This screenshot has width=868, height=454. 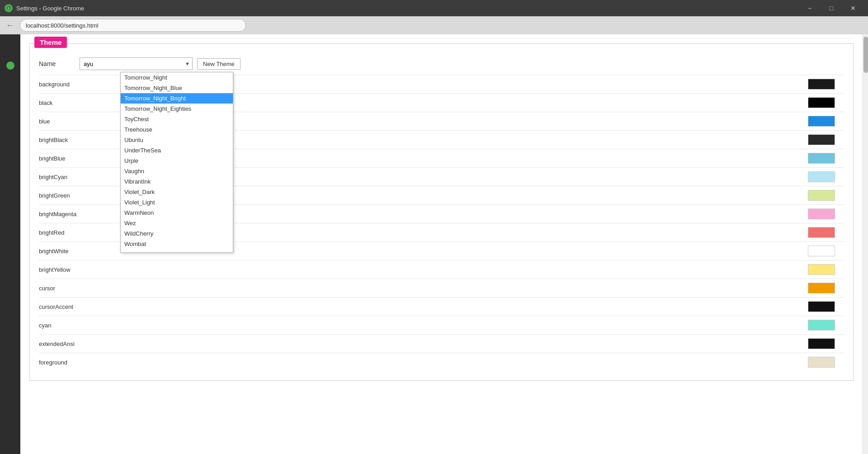 What do you see at coordinates (865, 244) in the screenshot?
I see `right-scrollbar` at bounding box center [865, 244].